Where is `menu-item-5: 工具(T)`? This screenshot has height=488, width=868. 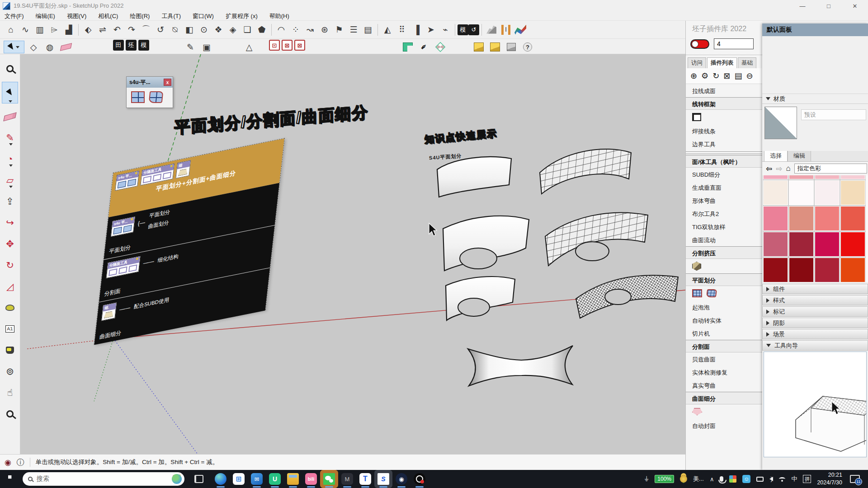
menu-item-5: 工具(T) is located at coordinates (171, 16).